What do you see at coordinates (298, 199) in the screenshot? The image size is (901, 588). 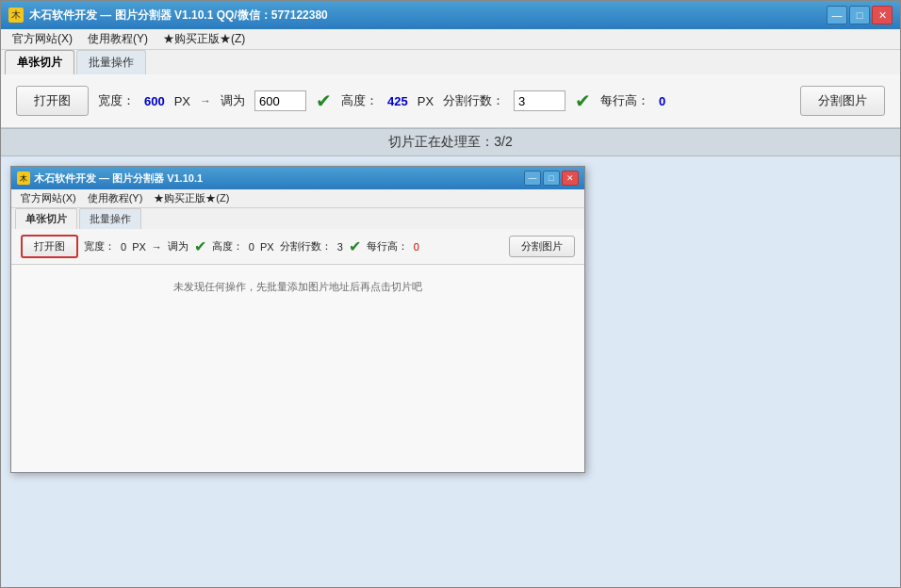 I see `sub-menu-bar: 官方网站(X) 使用教程(Y) ★购买正版★(Z)` at bounding box center [298, 199].